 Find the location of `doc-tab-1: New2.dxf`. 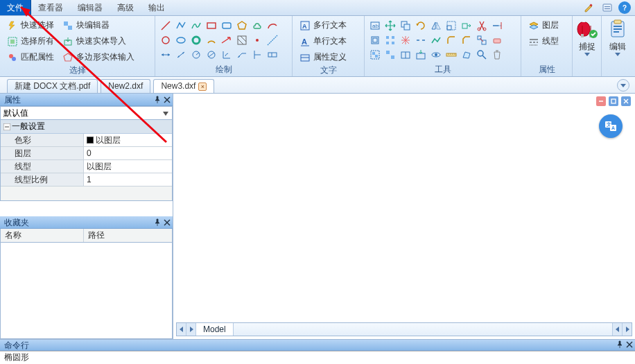

doc-tab-1: New2.dxf is located at coordinates (125, 86).